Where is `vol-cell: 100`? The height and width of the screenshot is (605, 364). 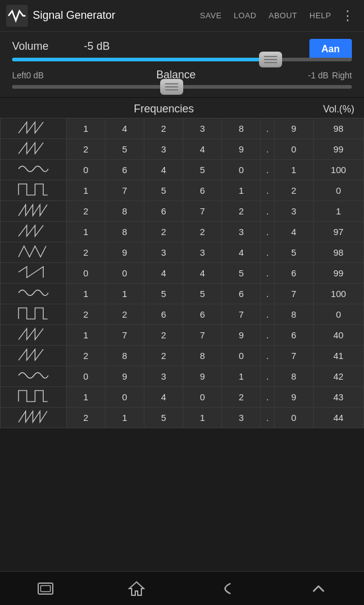 vol-cell: 100 is located at coordinates (339, 294).